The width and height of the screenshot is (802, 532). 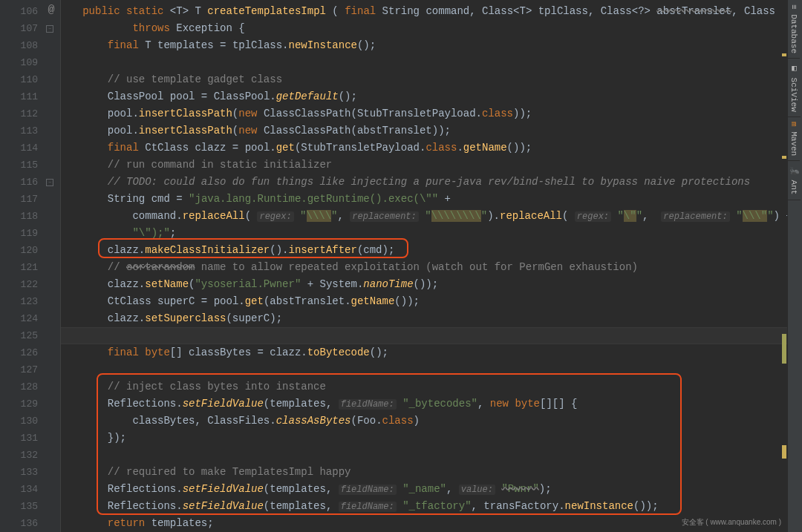 I want to click on line-number: 123, so click(x=30, y=301).